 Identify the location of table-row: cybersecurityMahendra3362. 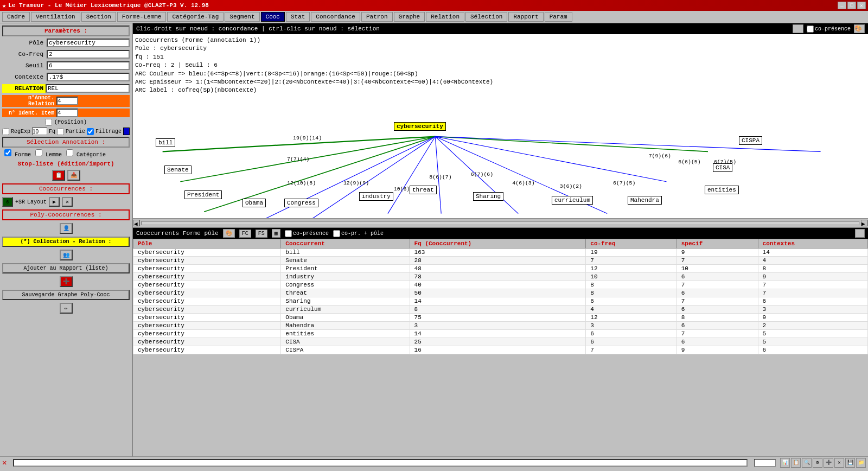
(501, 326).